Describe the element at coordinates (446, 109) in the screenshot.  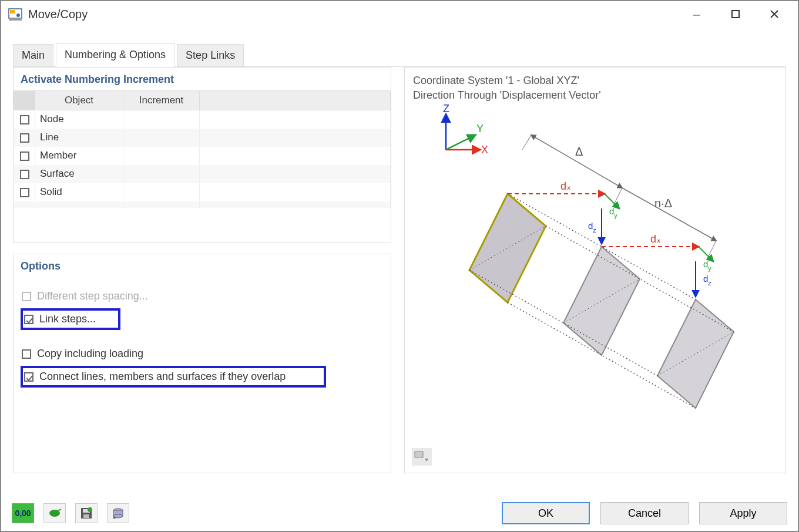
I see `svg-text: Z` at that location.